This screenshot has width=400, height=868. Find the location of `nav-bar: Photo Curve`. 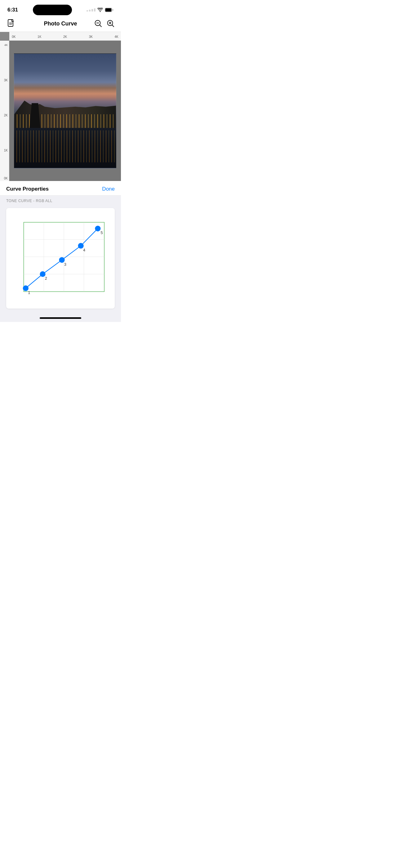

nav-bar: Photo Curve is located at coordinates (61, 24).